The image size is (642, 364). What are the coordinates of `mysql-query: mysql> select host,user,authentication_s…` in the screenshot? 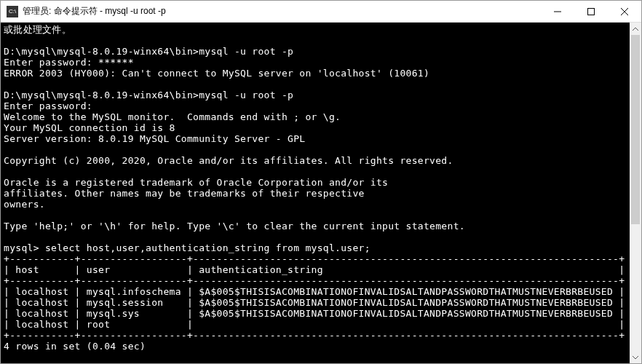 It's located at (187, 248).